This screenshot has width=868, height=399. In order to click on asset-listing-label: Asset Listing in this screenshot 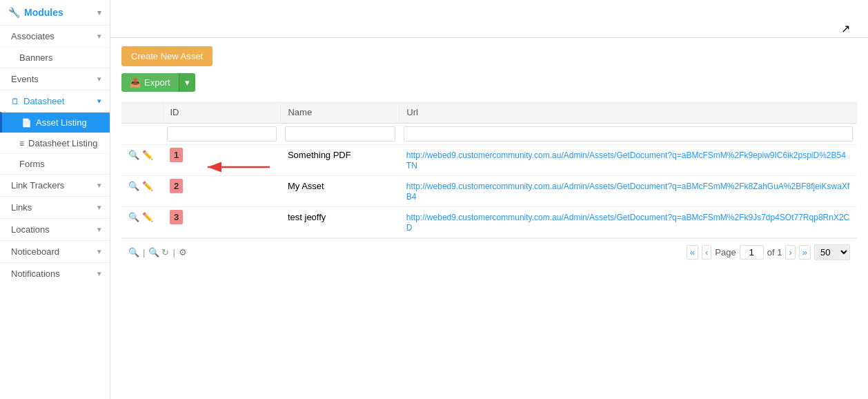, I will do `click(61, 123)`.